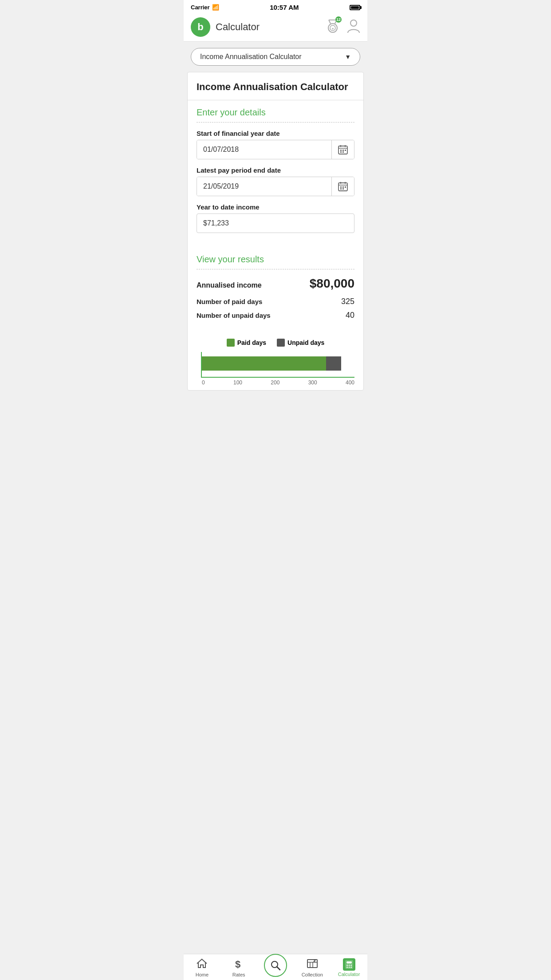  What do you see at coordinates (342, 186) in the screenshot?
I see `end-date-calendar-button` at bounding box center [342, 186].